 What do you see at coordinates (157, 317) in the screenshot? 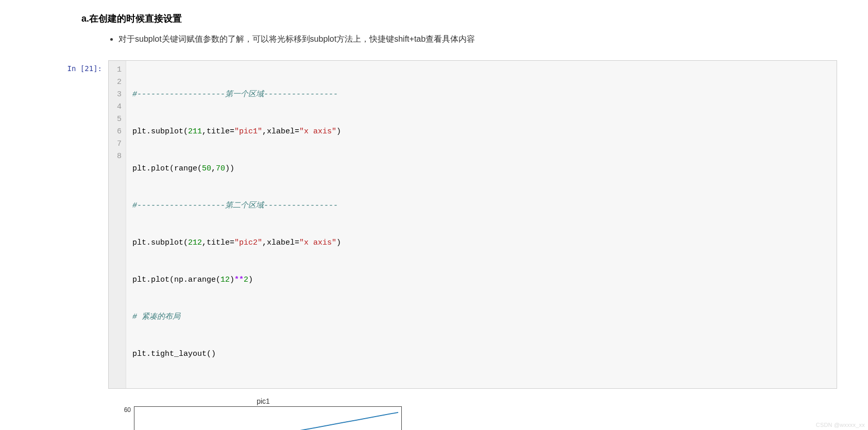
I see `code-comment: # 紧凑的布局` at bounding box center [157, 317].